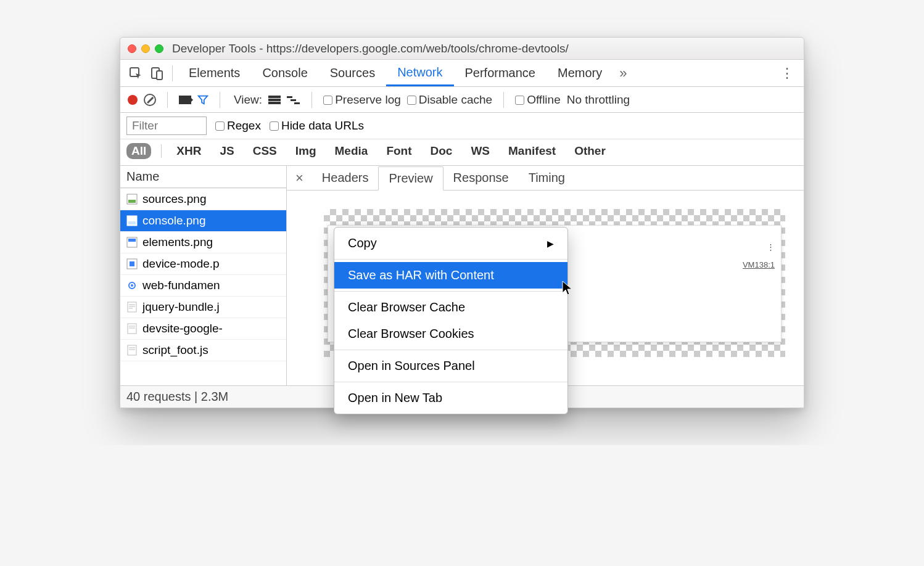 The image size is (924, 566). I want to click on filter-css: CSS, so click(265, 151).